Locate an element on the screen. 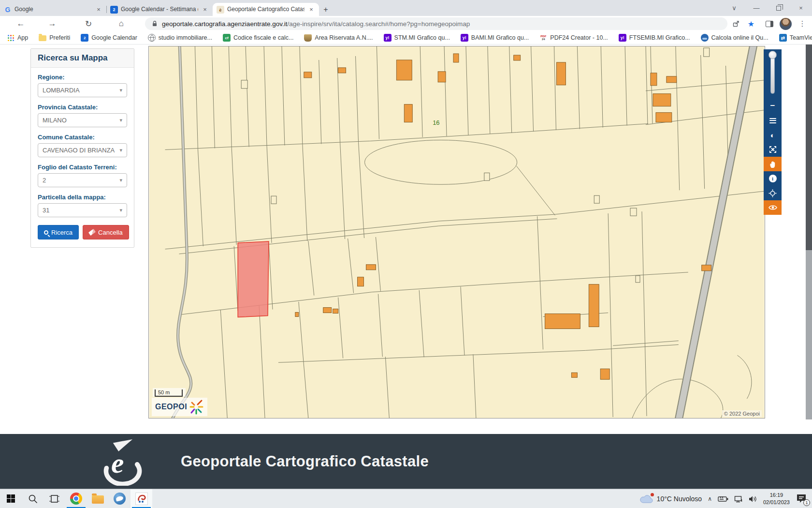  zoom-out-button: − is located at coordinates (772, 106).